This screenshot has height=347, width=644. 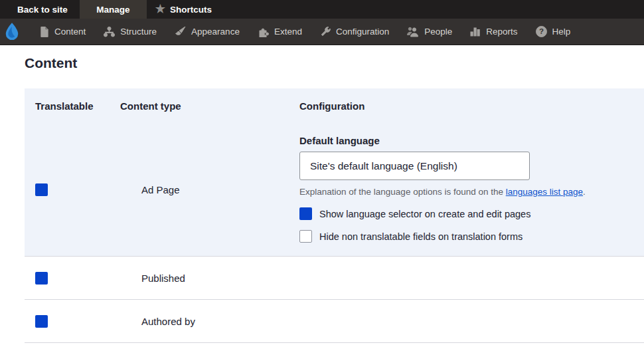 I want to click on show-language-selector-checkbox, so click(x=305, y=214).